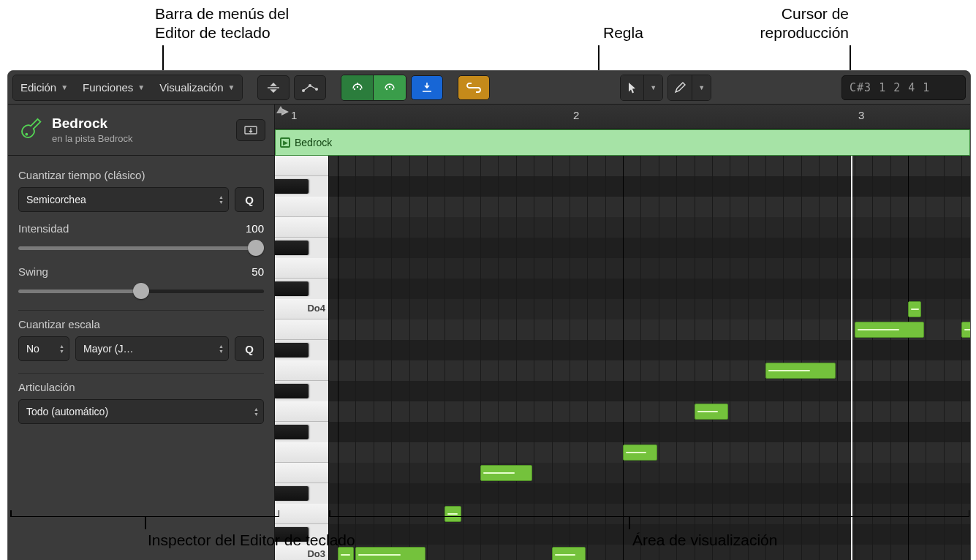 The height and width of the screenshot is (560, 976). I want to click on scale-enable-value: No, so click(33, 349).